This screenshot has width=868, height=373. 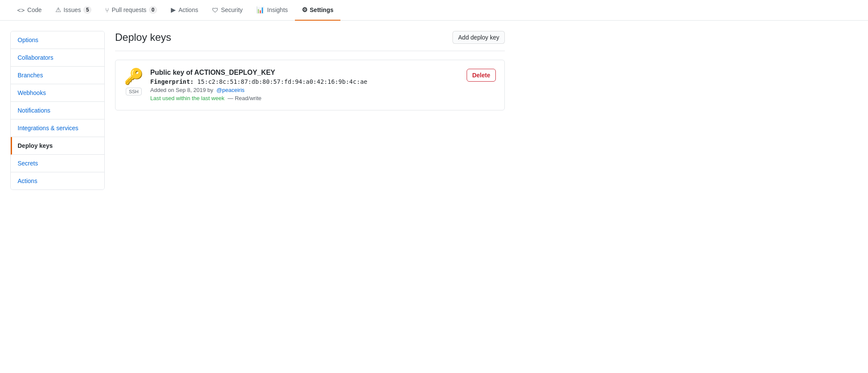 I want to click on sidebar-item-options: Options, so click(x=58, y=40).